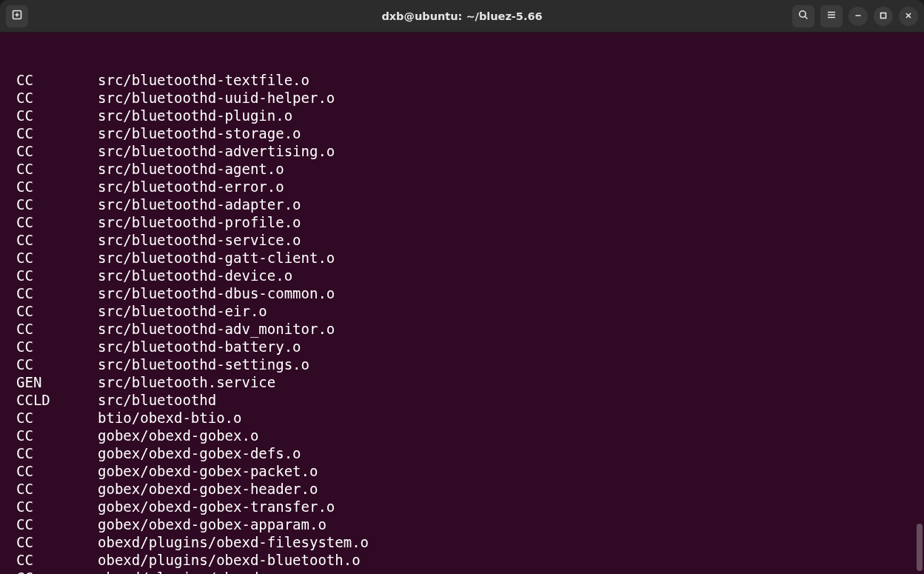 This screenshot has width=924, height=574. I want to click on compile-path: btio/obexd-btio.o, so click(170, 418).